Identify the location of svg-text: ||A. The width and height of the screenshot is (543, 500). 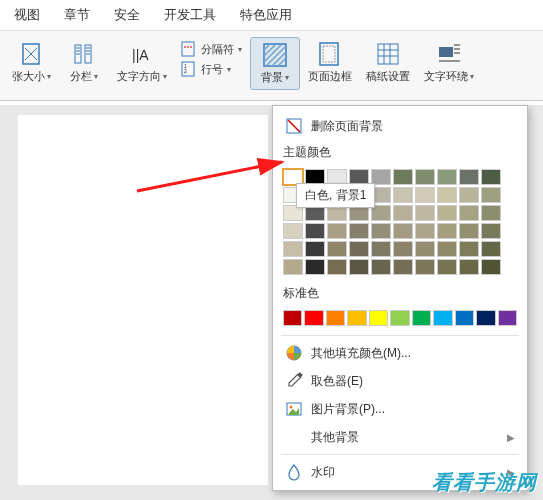
(140, 55).